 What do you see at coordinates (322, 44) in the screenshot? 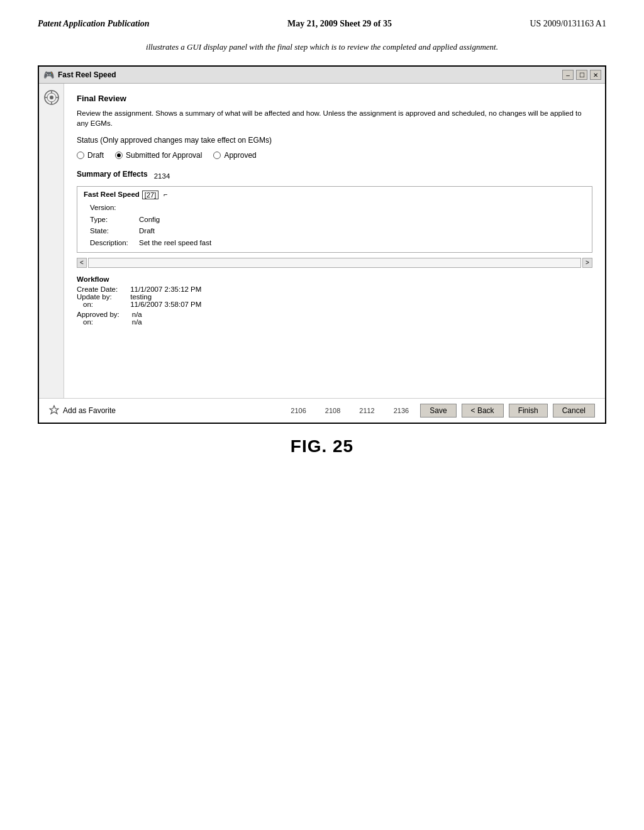
I see `figure-description: illustrates a GUI display panel with the…` at bounding box center [322, 44].